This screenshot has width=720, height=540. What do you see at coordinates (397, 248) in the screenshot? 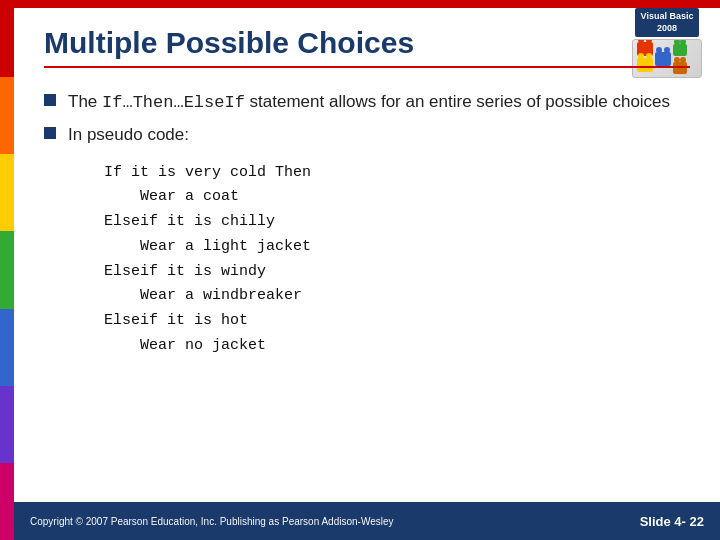
I see `code-line-4: Wear a light jacket` at bounding box center [397, 248].